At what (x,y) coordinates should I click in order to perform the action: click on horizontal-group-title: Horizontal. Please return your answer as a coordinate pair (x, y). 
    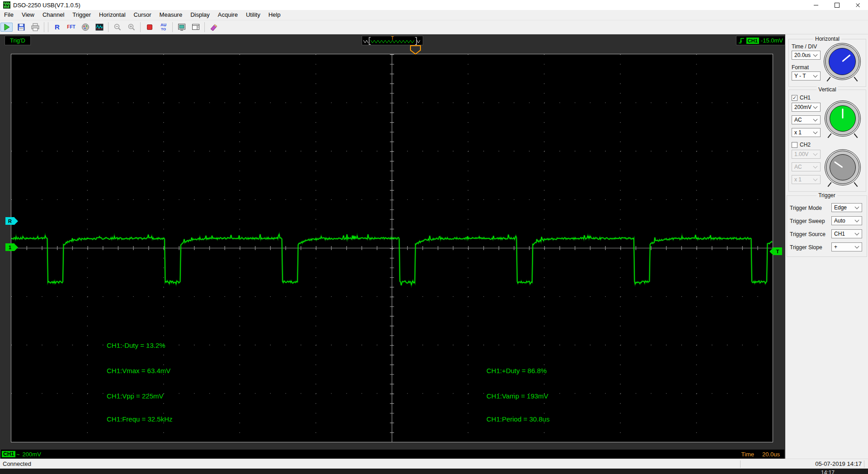
    Looking at the image, I should click on (827, 39).